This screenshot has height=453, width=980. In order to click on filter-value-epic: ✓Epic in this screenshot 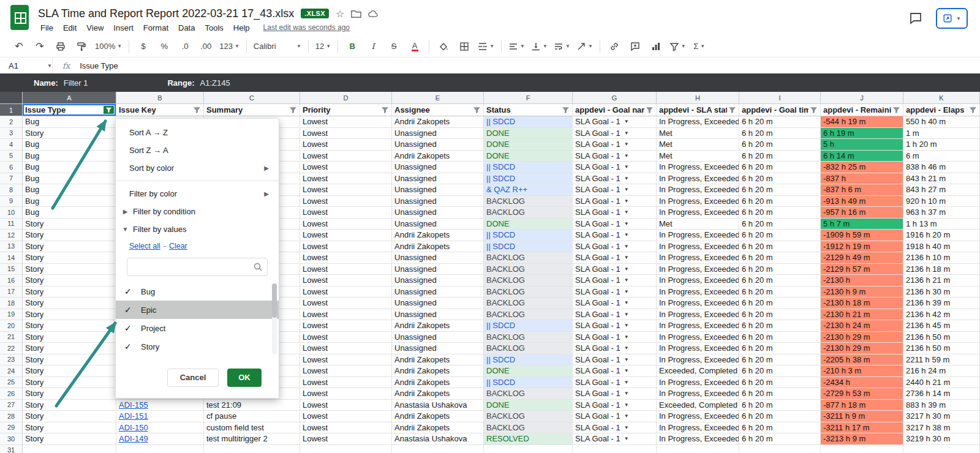, I will do `click(197, 310)`.